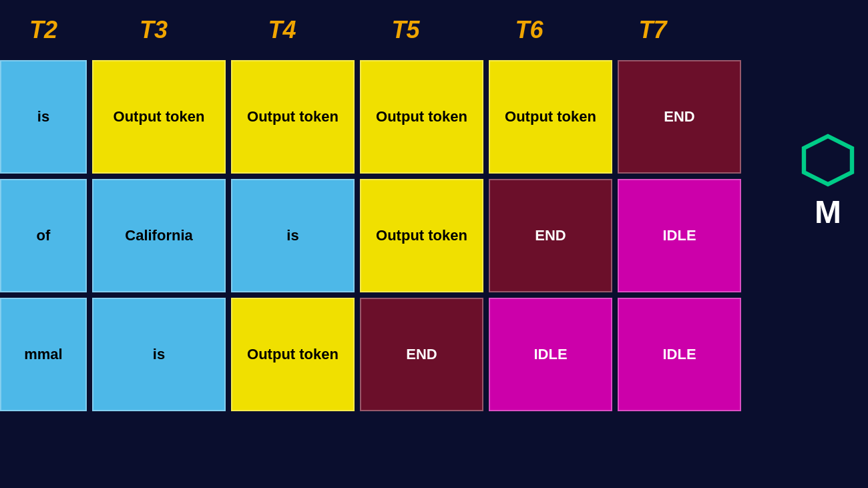  I want to click on cell-r3-c4: IDLE, so click(550, 354).